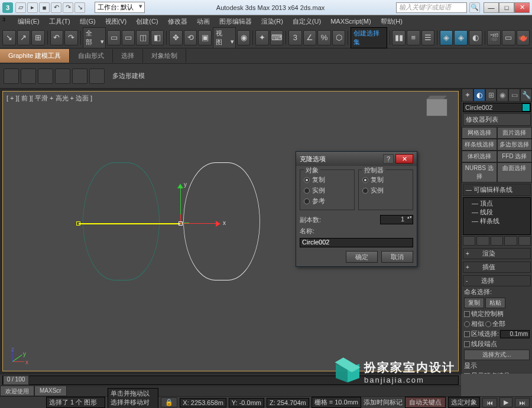 The height and width of the screenshot is (408, 532). I want to click on auto-key-button: 自动关键点, so click(426, 403).